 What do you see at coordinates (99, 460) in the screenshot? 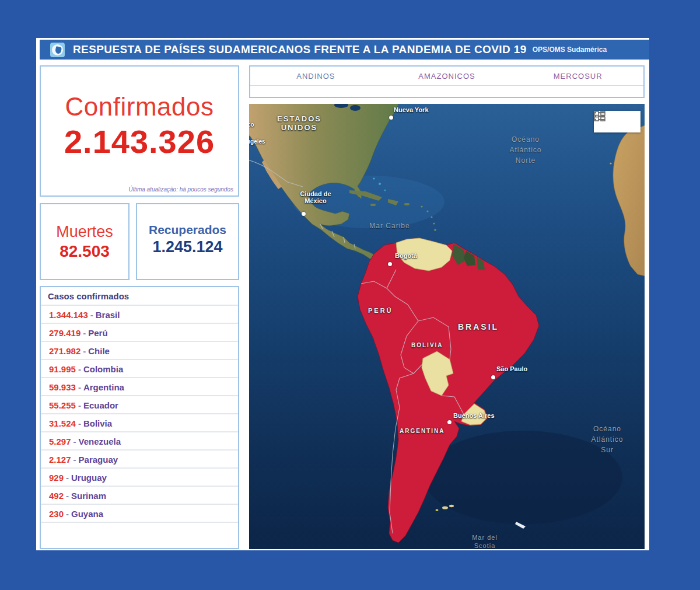
I see `country-name: Paraguay` at bounding box center [99, 460].